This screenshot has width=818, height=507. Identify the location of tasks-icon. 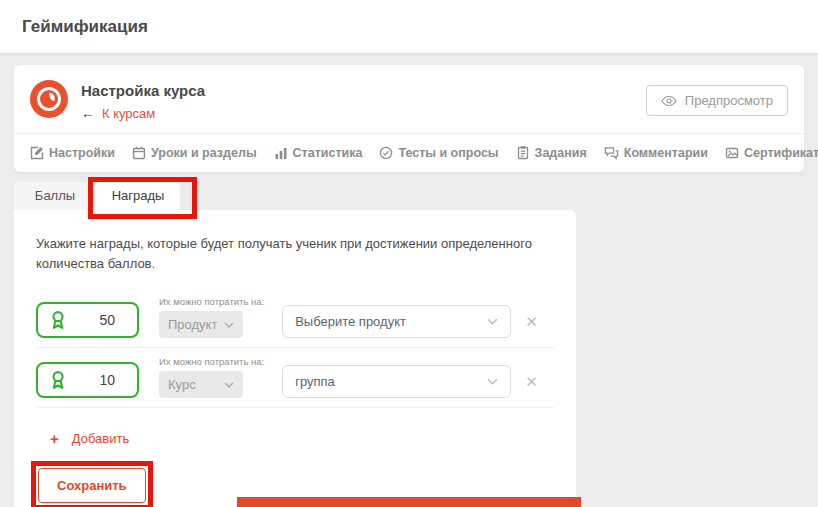
(523, 153).